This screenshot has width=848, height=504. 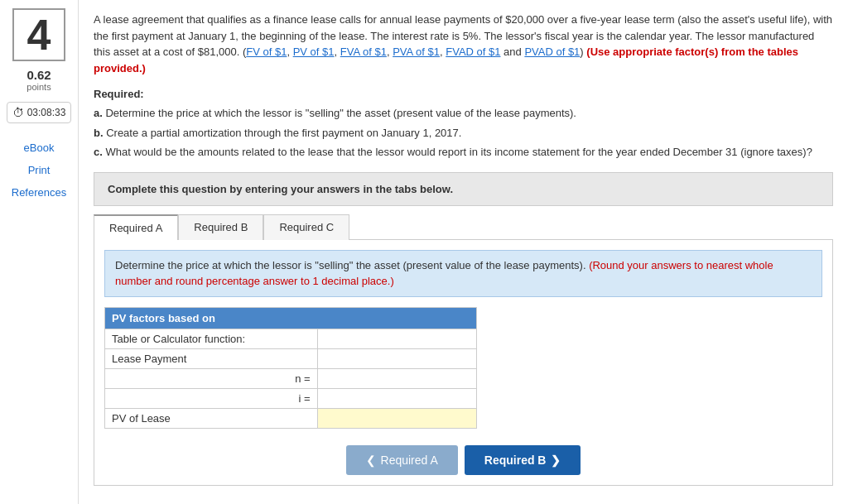 I want to click on tab-required-a: Required A, so click(x=136, y=227).